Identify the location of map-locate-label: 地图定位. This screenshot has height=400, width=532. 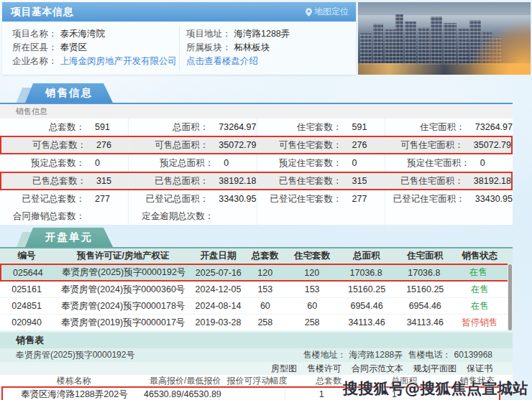
(331, 11).